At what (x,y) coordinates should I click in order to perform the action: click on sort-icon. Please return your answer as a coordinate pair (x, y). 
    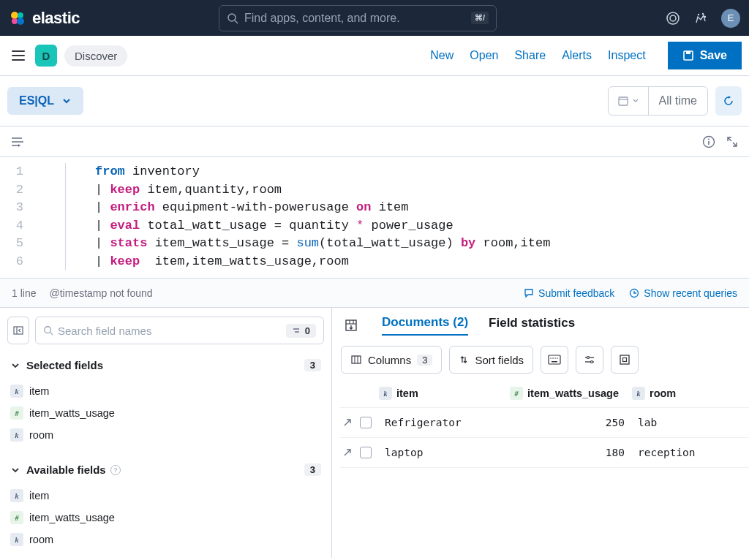
    Looking at the image, I should click on (464, 360).